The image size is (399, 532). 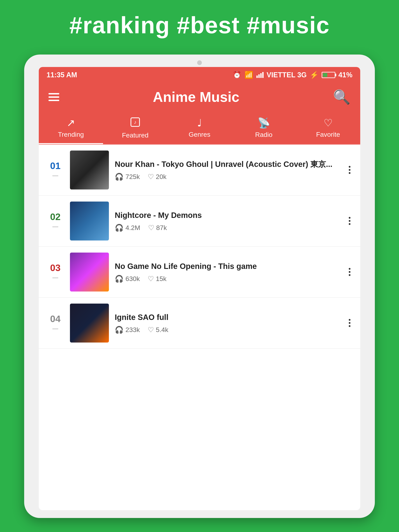 What do you see at coordinates (228, 215) in the screenshot?
I see `song-title-2: Nightcore - My Demons` at bounding box center [228, 215].